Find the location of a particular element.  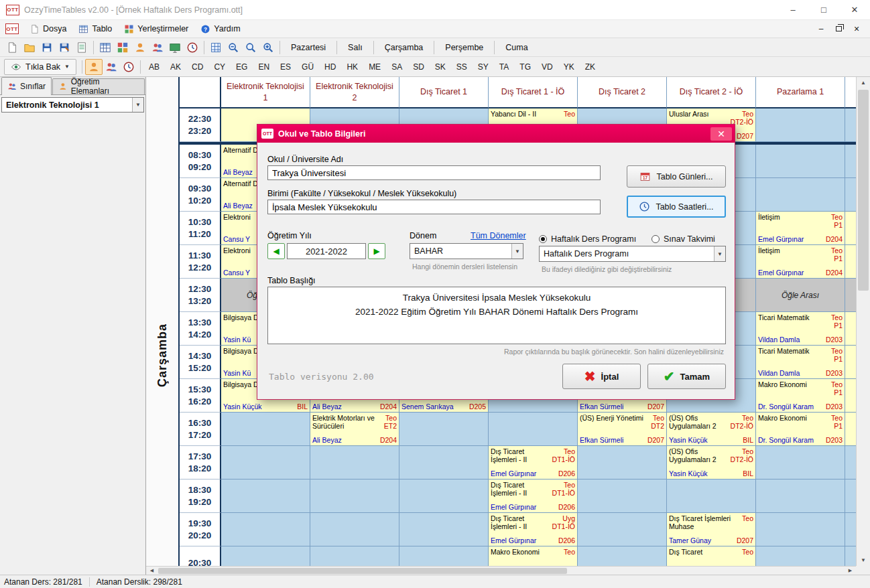

save-icon is located at coordinates (47, 48).